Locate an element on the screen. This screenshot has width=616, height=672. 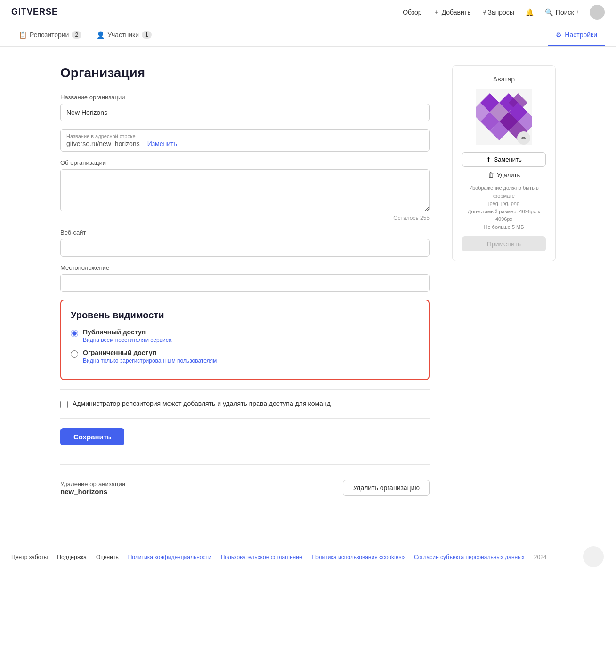
footer-year: 2024 is located at coordinates (541, 557).